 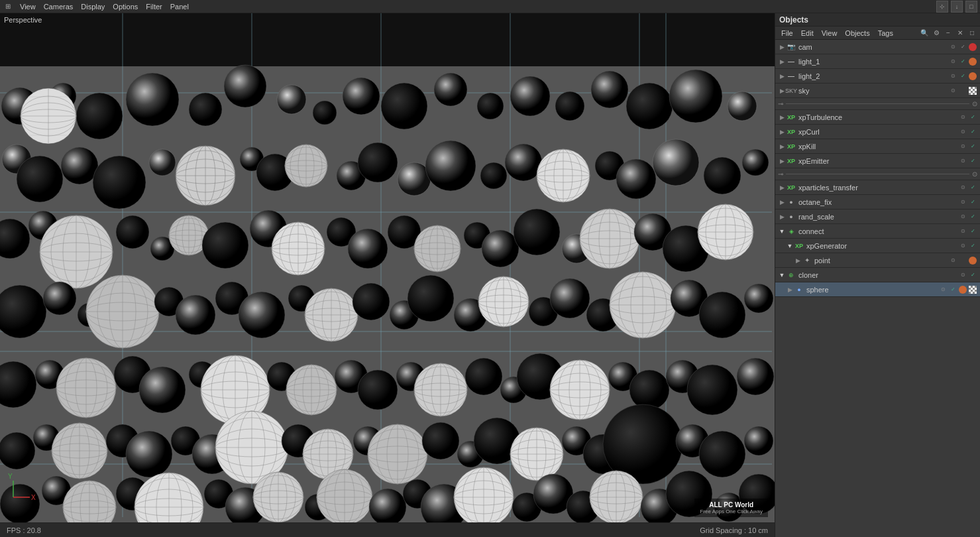 I want to click on xpCurl-vis: ⊙, so click(x=963, y=132).